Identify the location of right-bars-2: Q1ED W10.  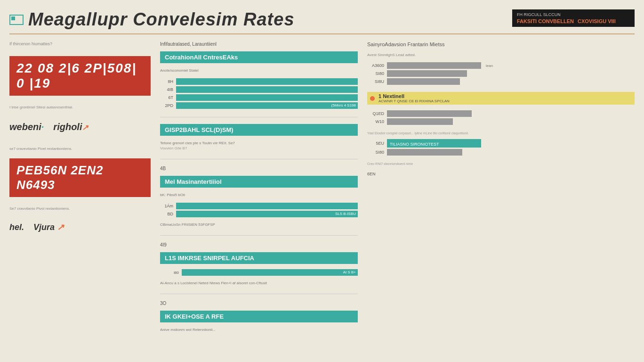
(501, 118).